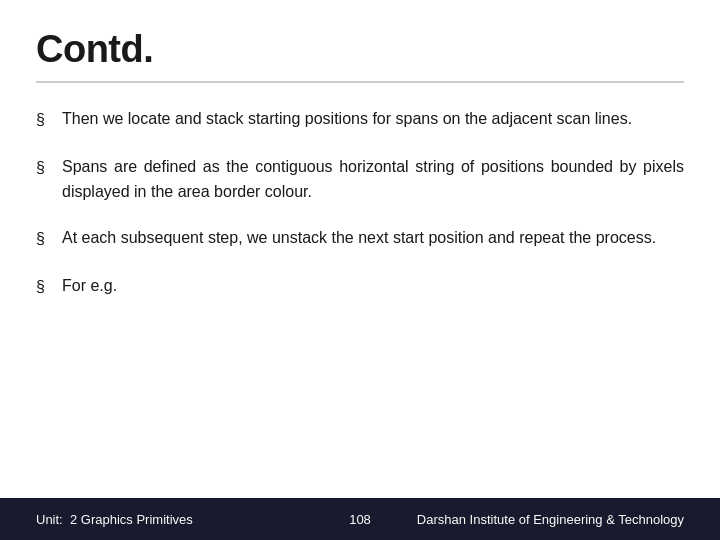 Image resolution: width=720 pixels, height=540 pixels. Describe the element at coordinates (360, 519) in the screenshot. I see `slide-footer: Unit: 2 Graphics Primitives 108 Darshan …` at that location.